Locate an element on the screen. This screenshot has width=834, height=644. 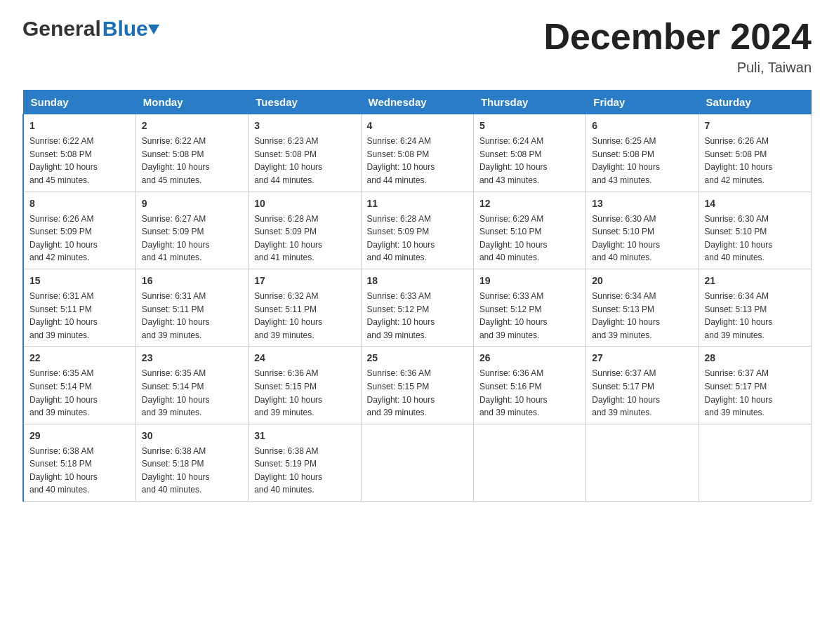
day-number: 28 is located at coordinates (755, 358).